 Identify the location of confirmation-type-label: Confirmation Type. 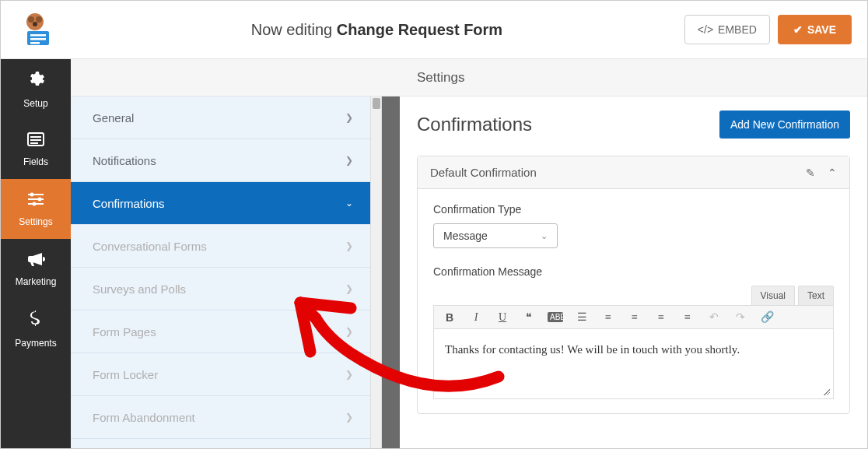
(633, 209).